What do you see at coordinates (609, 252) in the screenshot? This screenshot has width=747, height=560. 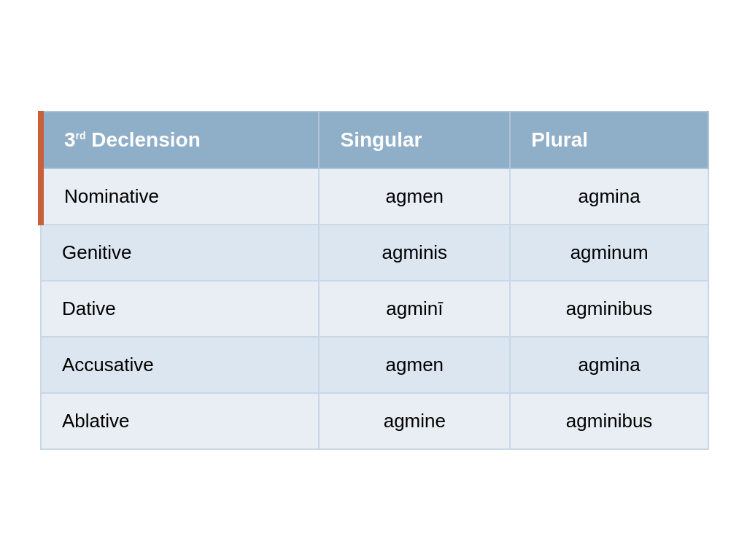 I see `cell-plural: agminum` at bounding box center [609, 252].